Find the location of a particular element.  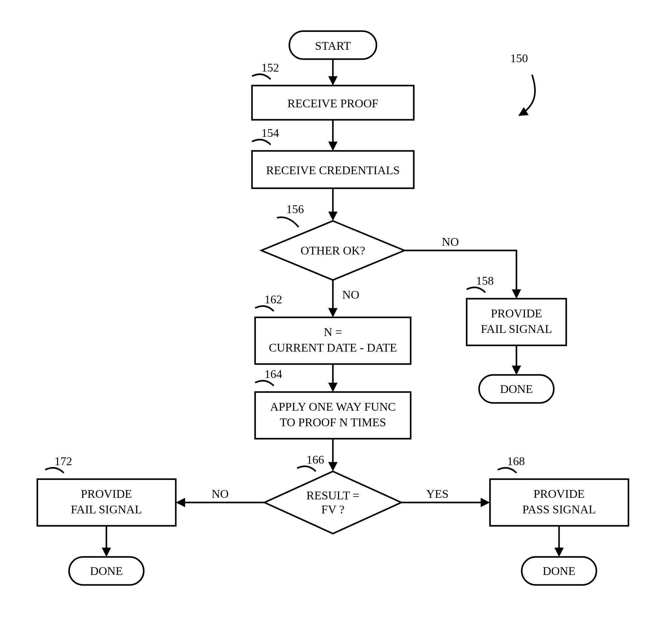

edge-166-168-label: YES is located at coordinates (437, 493).